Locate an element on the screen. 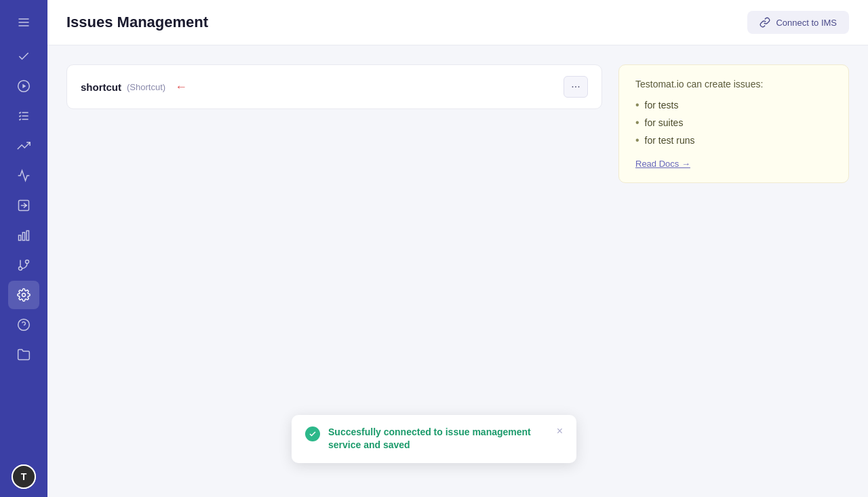  info-box-list: for tests for suites for test runs is located at coordinates (734, 123).